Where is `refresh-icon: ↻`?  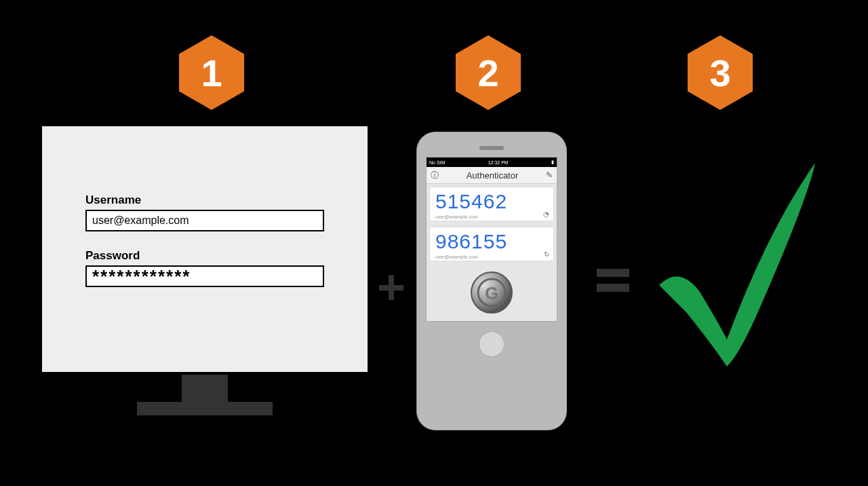
refresh-icon: ↻ is located at coordinates (547, 254).